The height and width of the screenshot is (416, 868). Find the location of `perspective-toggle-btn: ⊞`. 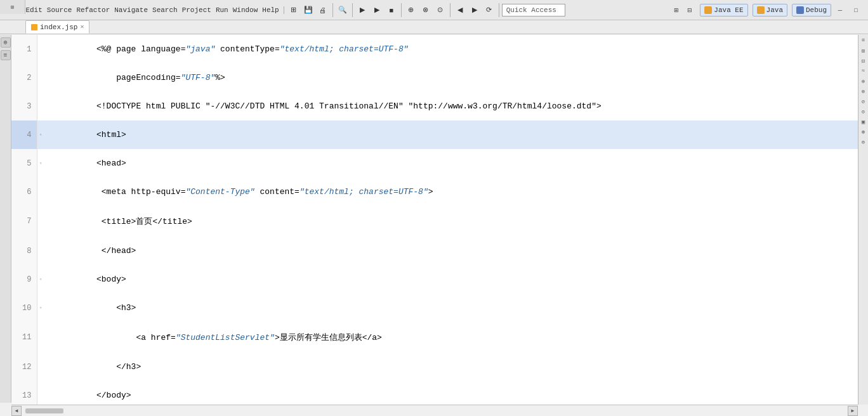

perspective-toggle-btn: ⊞ is located at coordinates (676, 10).